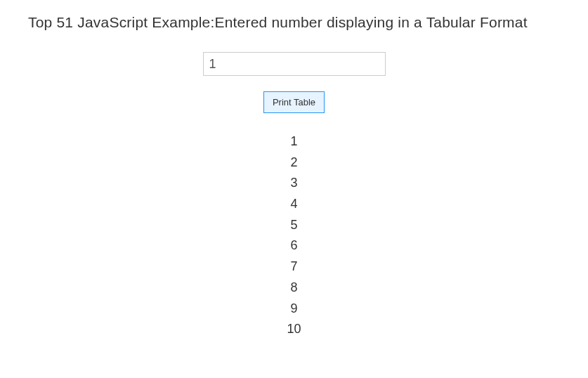 The image size is (588, 378). Describe the element at coordinates (294, 226) in the screenshot. I see `result-item: 5` at that location.